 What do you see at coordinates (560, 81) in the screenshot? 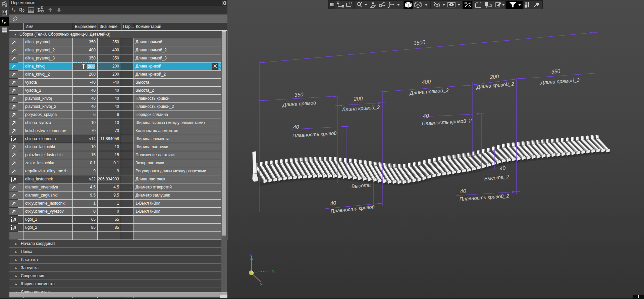
I see `svg-text: Длина прямой_3` at bounding box center [560, 81].